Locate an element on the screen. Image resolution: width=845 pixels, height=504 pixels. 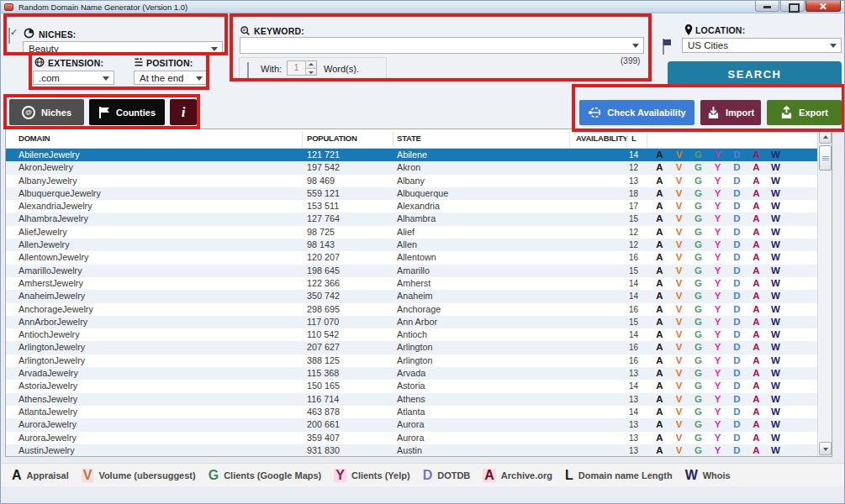
maximize-button is located at coordinates (792, 7).